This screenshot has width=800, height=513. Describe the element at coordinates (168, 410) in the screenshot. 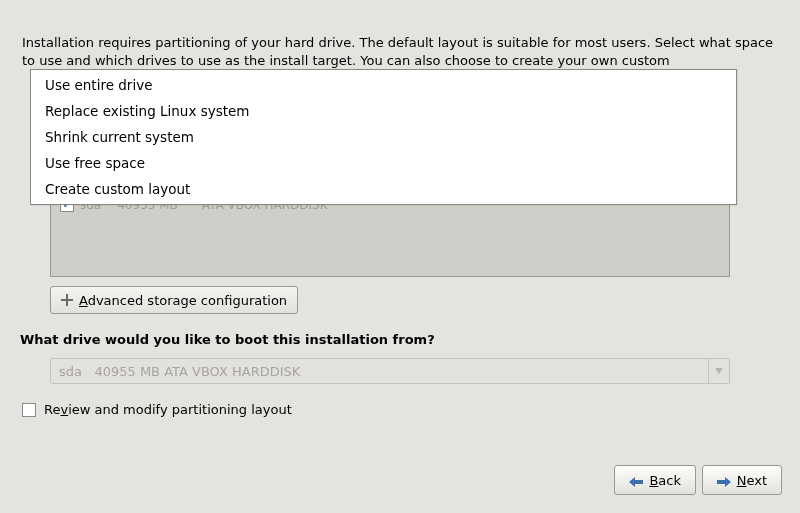

I see `review-label: Review and modify partitioning layout` at that location.